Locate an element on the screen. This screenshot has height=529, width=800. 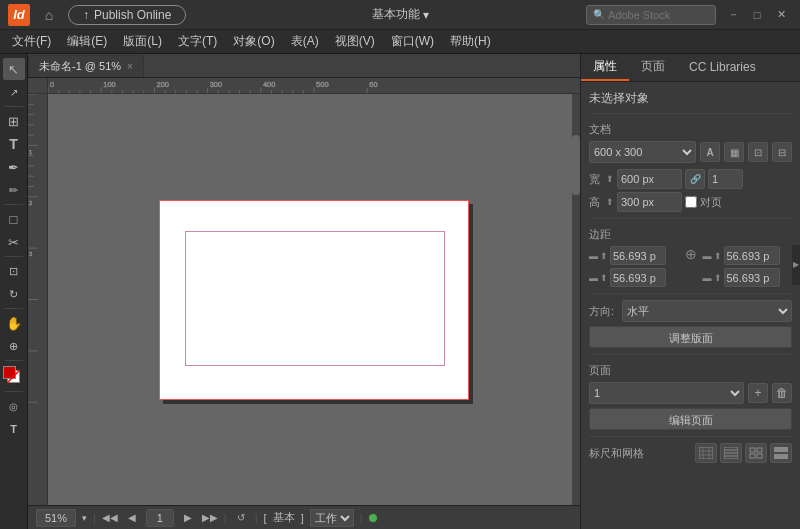
scrollbar-thumb is located at coordinates (576, 165).